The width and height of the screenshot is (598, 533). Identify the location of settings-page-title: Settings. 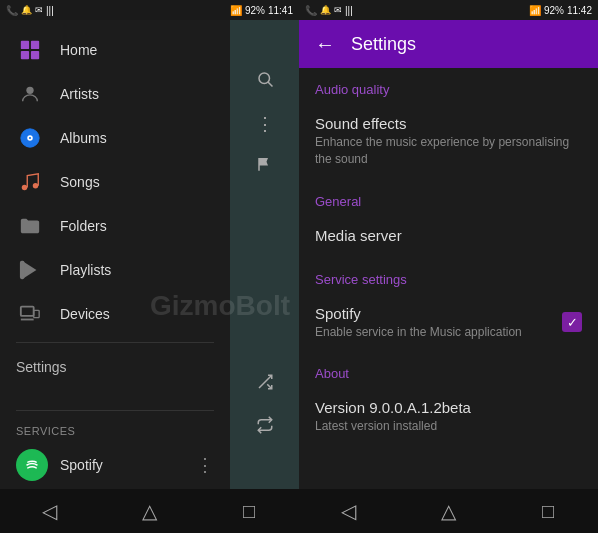
(384, 44).